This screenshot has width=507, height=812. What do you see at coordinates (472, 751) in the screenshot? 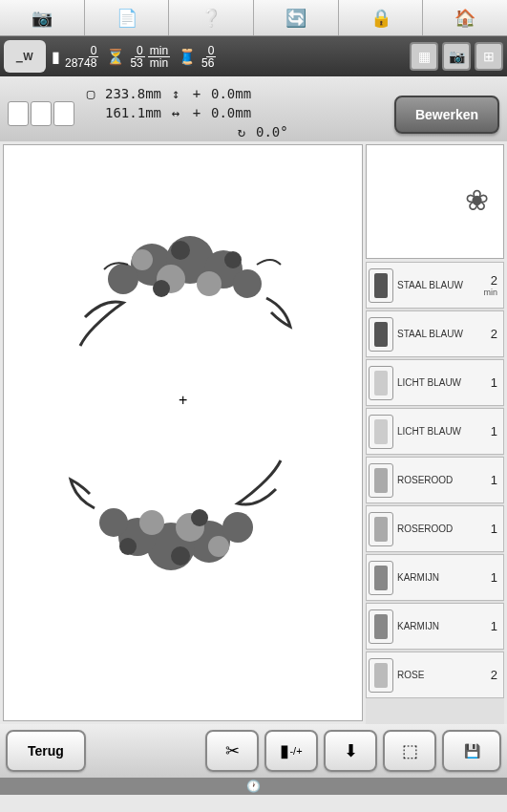
I see `pocket-icon: 💾` at bounding box center [472, 751].